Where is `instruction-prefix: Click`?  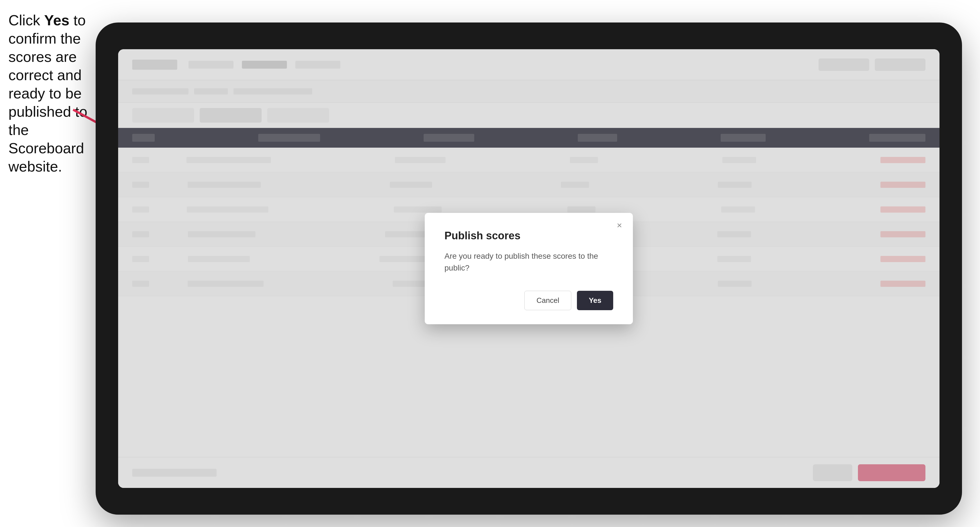 instruction-prefix: Click is located at coordinates (26, 21).